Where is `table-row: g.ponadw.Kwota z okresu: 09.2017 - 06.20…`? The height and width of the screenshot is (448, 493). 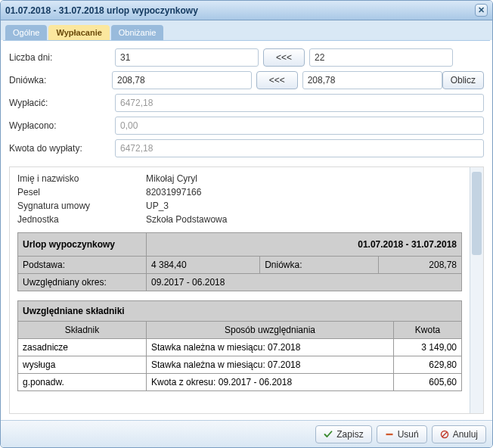 table-row: g.ponadw.Kwota z okresu: 09.2017 - 06.20… is located at coordinates (240, 383).